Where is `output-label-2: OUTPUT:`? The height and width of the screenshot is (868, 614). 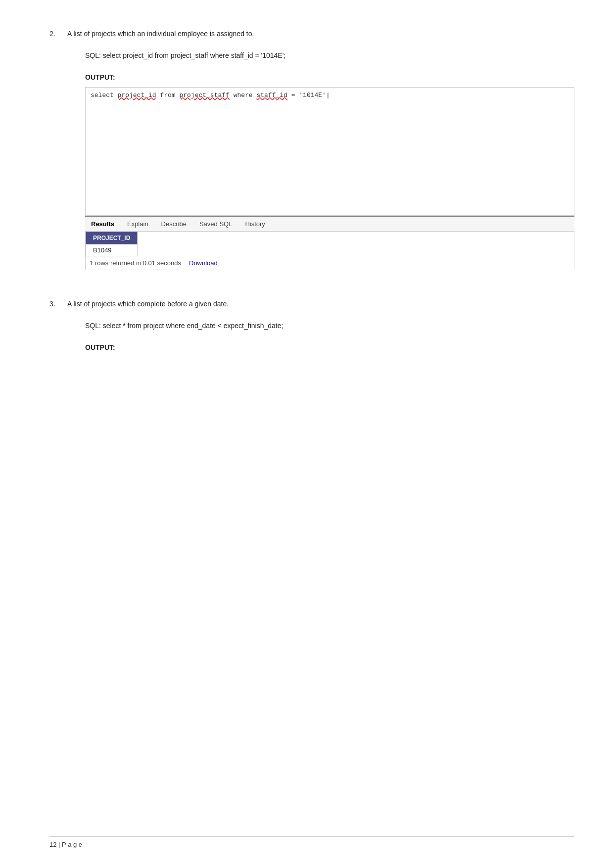
output-label-2: OUTPUT: is located at coordinates (330, 77).